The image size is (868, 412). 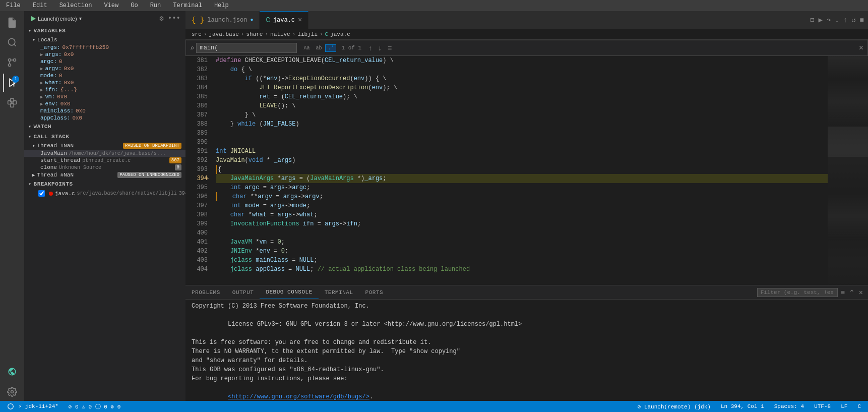 I want to click on menu-go: Go, so click(x=134, y=6).